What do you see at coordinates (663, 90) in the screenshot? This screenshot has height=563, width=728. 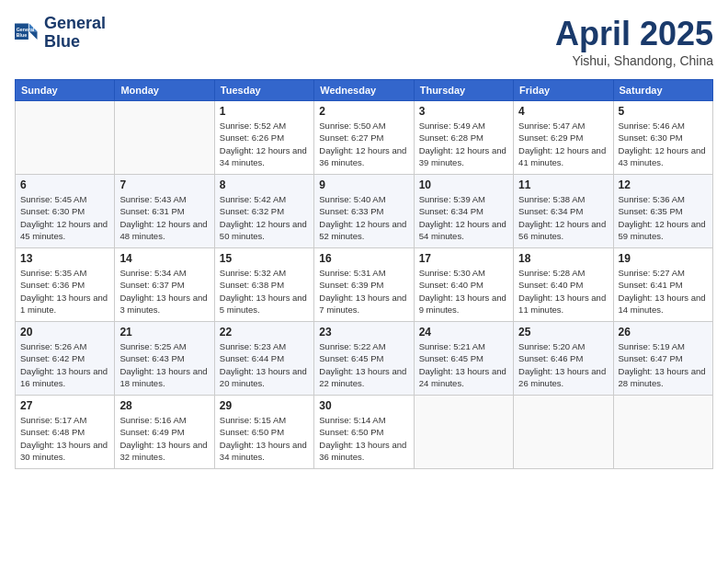 I see `weekday-header: Saturday` at bounding box center [663, 90].